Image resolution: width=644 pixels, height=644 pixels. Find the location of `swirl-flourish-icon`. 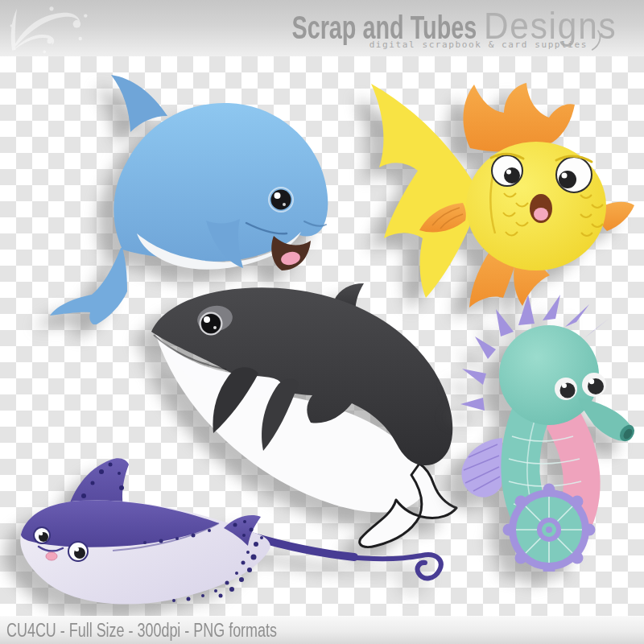

swirl-flourish-icon is located at coordinates (52, 29).